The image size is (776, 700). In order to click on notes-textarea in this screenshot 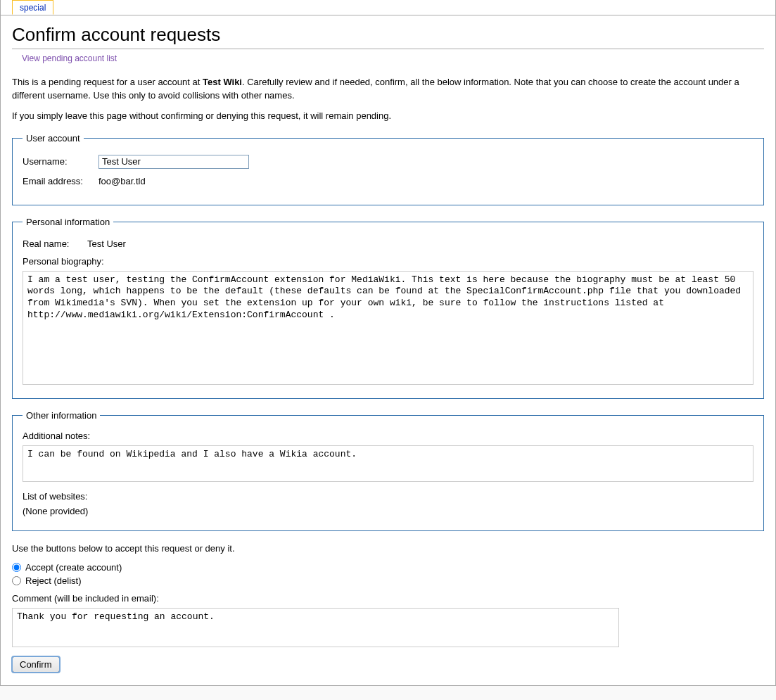, I will do `click(388, 464)`.